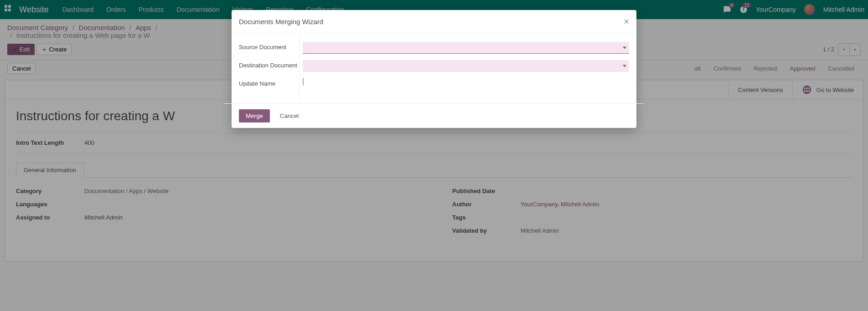 The image size is (868, 311). I want to click on update-name-checkbox, so click(303, 82).